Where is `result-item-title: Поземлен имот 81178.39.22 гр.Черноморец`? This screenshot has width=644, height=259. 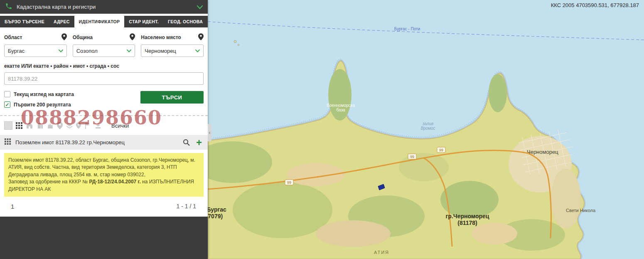 result-item-title: Поземлен имот 81178.39.22 гр.Черноморец is located at coordinates (97, 142).